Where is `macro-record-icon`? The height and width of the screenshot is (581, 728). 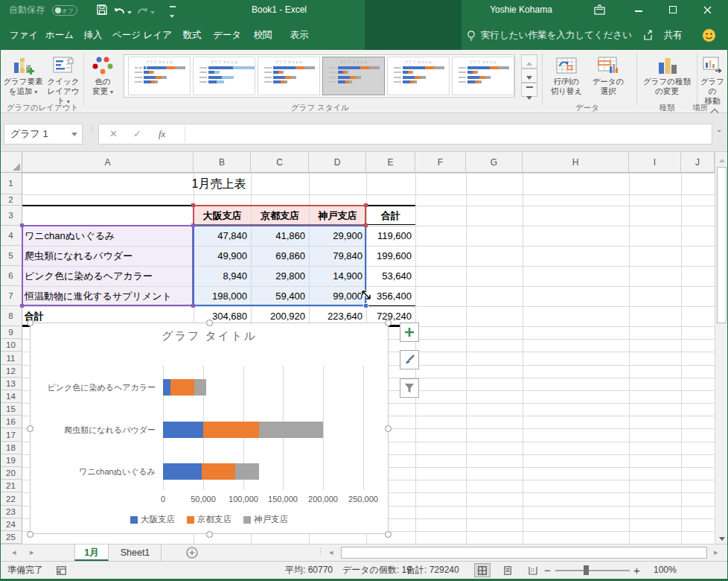 macro-record-icon is located at coordinates (61, 572).